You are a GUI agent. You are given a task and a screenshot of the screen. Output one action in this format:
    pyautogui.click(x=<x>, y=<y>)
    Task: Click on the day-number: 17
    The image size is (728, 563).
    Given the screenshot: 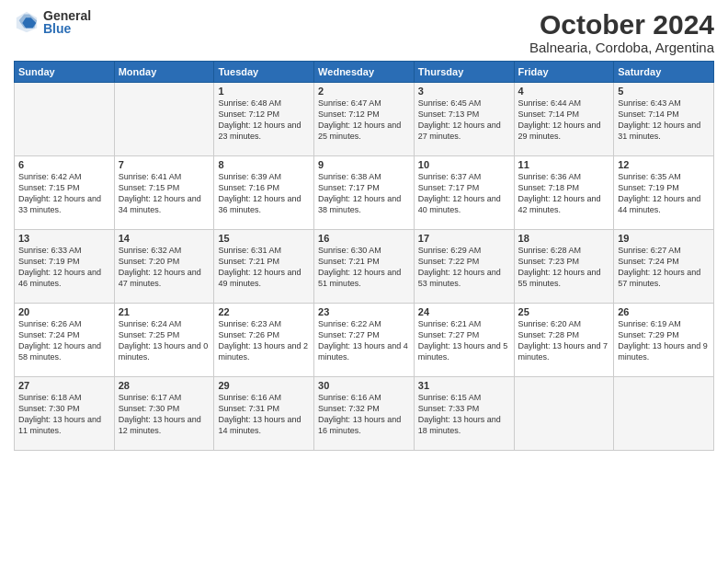 What is the action you would take?
    pyautogui.click(x=464, y=238)
    